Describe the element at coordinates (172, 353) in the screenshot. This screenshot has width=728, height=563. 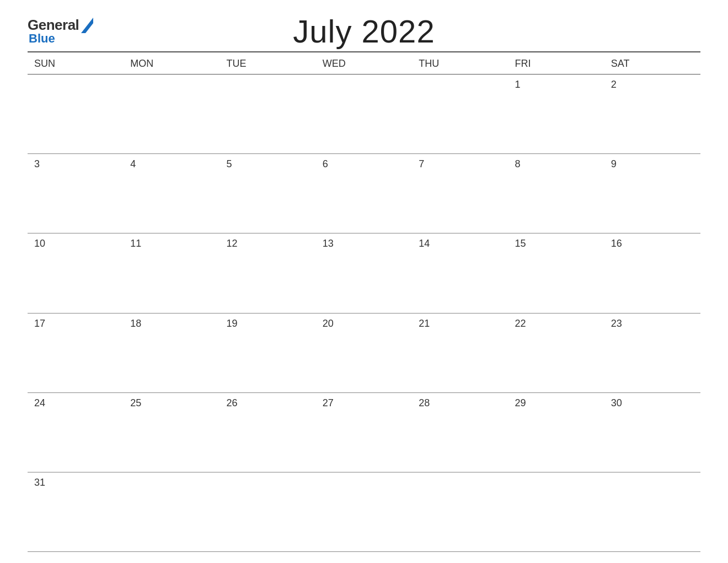
I see `day-cell: 18` at that location.